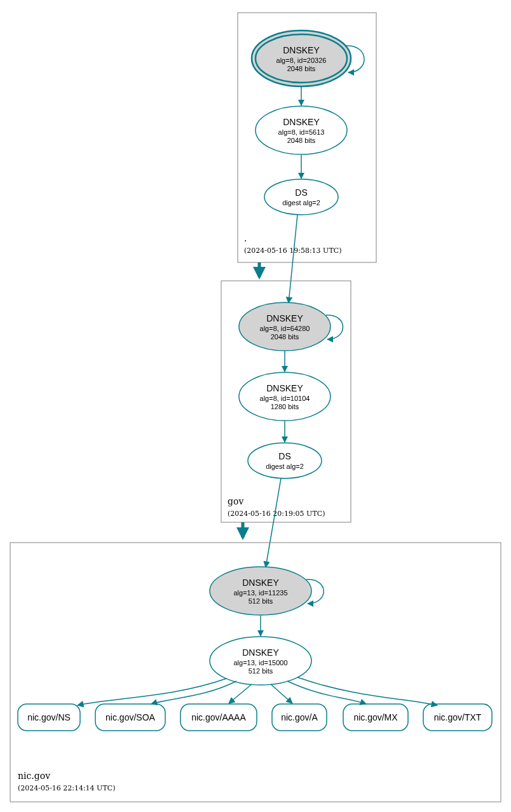  I want to click on svg-text: nic.gov/MX, so click(376, 717).